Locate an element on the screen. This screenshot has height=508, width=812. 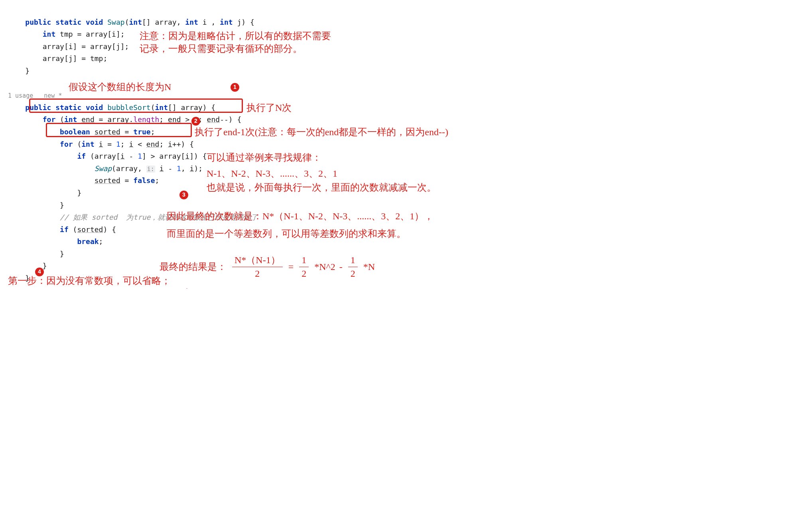
bs-l13: } is located at coordinates (36, 254).